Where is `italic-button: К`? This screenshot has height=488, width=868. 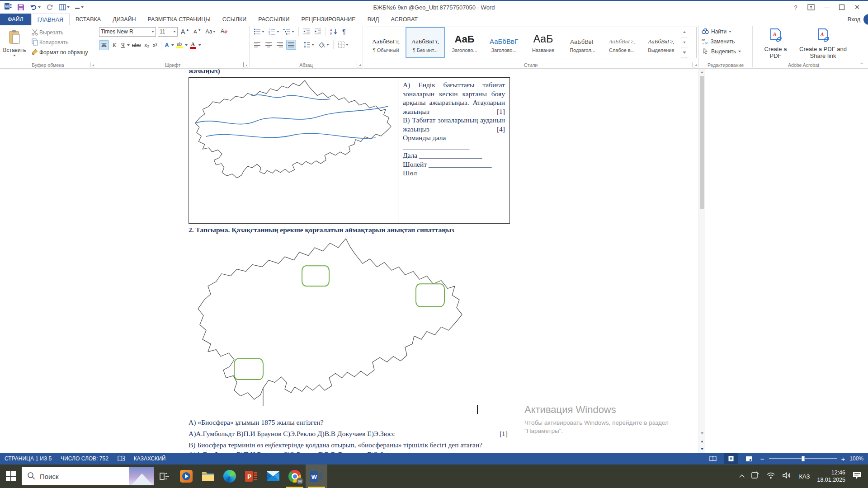
italic-button: К is located at coordinates (114, 45).